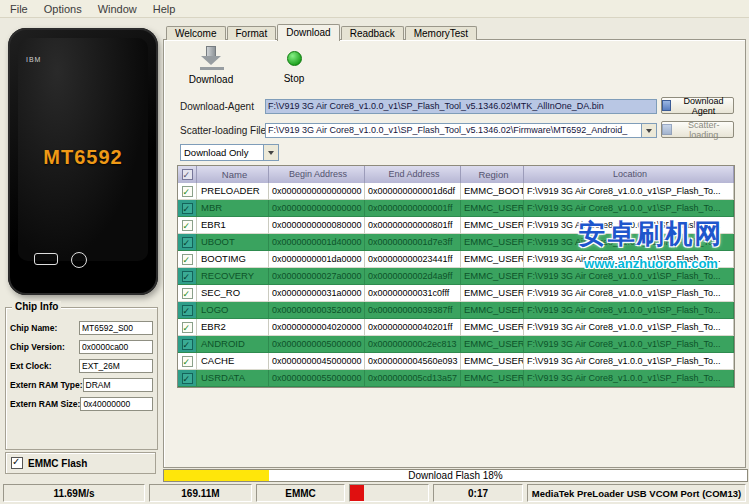 This screenshot has height=504, width=749. What do you see at coordinates (233, 226) in the screenshot?
I see `partition-name: EBR1` at bounding box center [233, 226].